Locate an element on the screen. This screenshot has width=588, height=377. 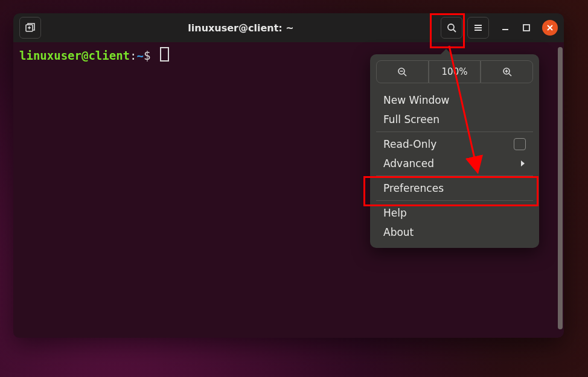
search-icon is located at coordinates (452, 28).